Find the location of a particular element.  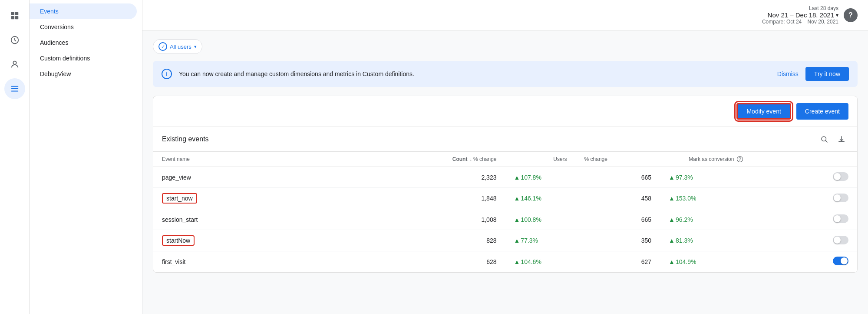

table-toolbar is located at coordinates (833, 139).